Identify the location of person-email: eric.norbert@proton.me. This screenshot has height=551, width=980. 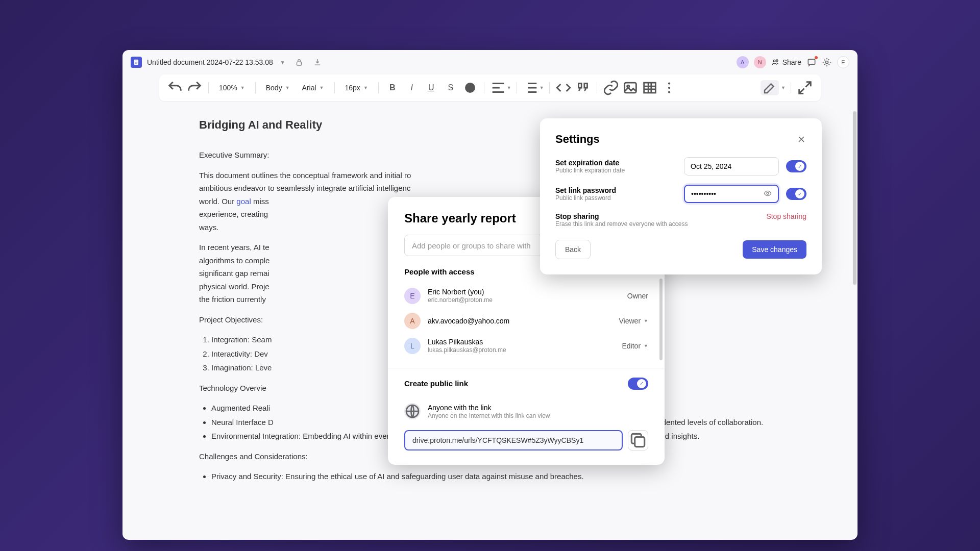
(524, 300).